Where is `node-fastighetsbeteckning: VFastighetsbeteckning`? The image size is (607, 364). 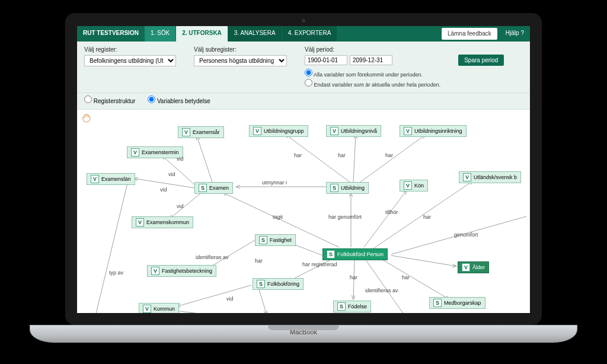
node-fastighetsbeteckning: VFastighetsbeteckning is located at coordinates (181, 271).